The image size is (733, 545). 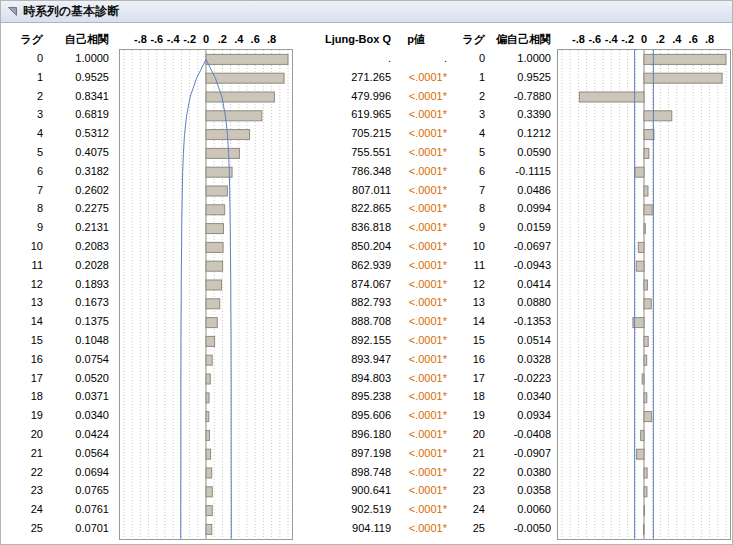 What do you see at coordinates (194, 298) in the screenshot?
I see `confidence-curve-lower` at bounding box center [194, 298].